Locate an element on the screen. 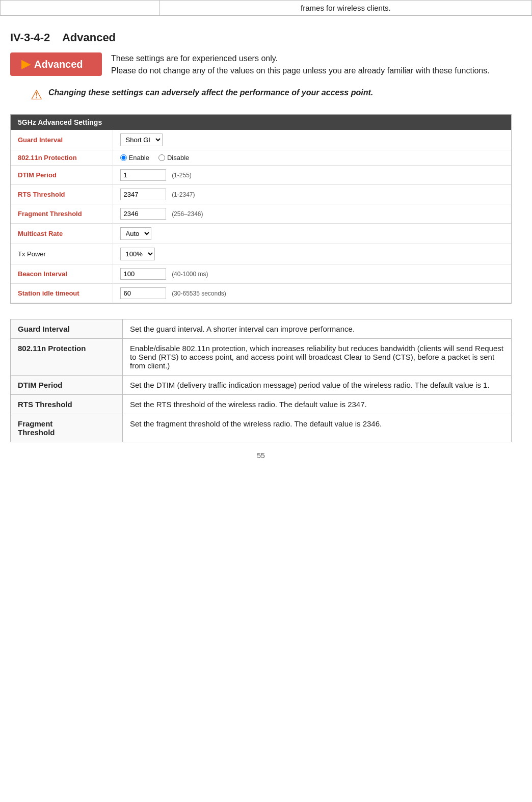  page-number: 55 is located at coordinates (261, 456).